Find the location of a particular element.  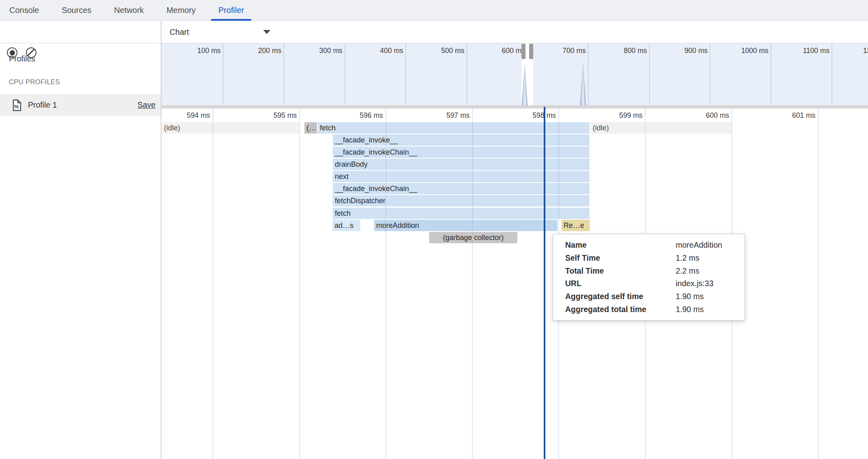

profiles-heading: Profiles is located at coordinates (22, 59).